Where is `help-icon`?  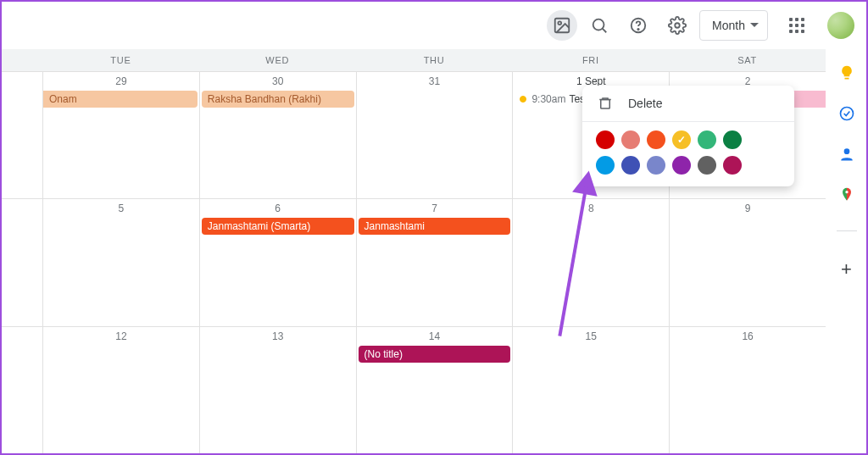
help-icon is located at coordinates (638, 25).